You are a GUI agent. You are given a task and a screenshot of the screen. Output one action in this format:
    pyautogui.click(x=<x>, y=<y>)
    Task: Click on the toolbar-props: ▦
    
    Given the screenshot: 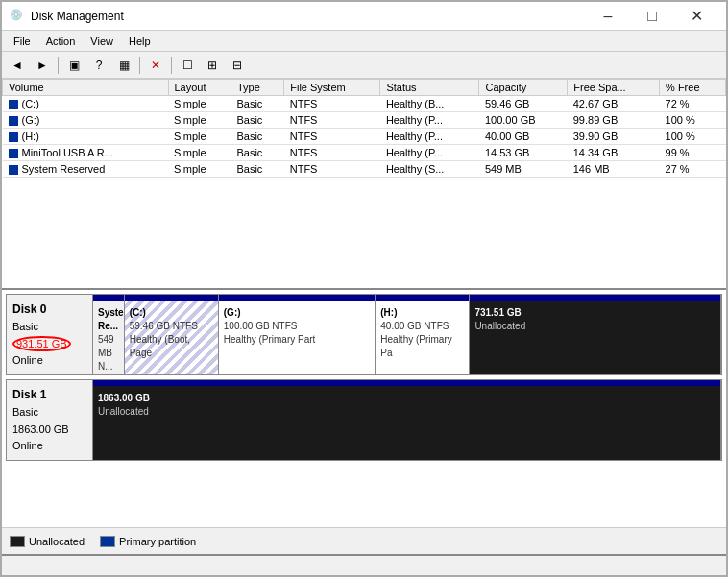 What is the action you would take?
    pyautogui.click(x=124, y=65)
    